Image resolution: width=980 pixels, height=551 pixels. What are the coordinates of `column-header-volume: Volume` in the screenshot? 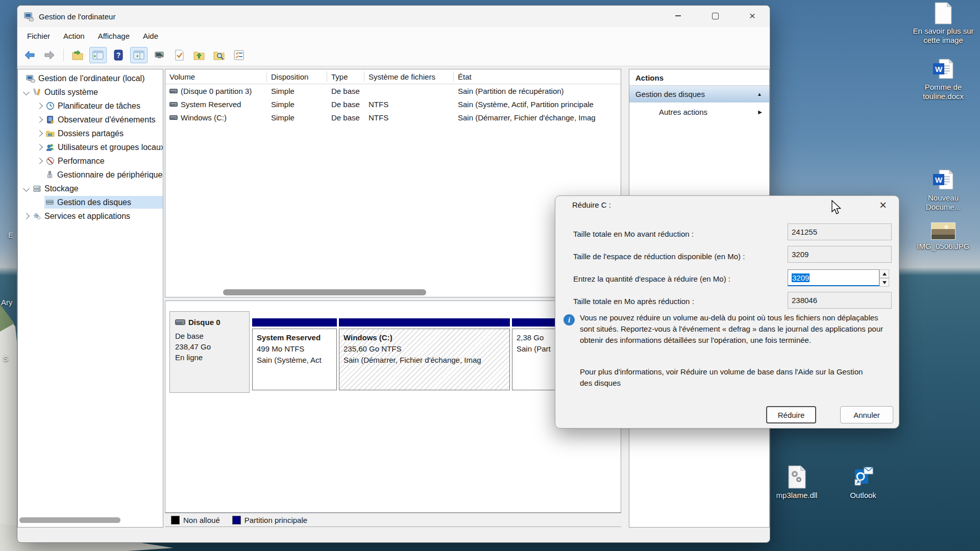 It's located at (216, 77).